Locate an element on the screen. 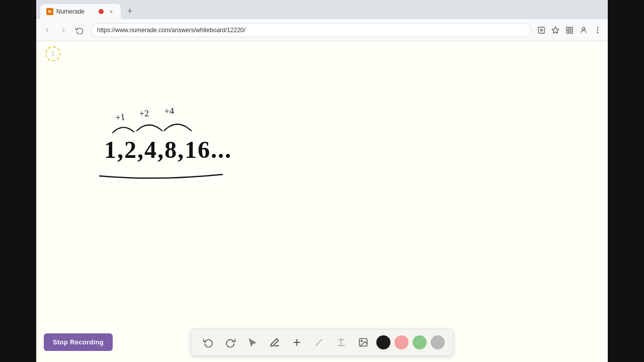  eraser-tool-button is located at coordinates (319, 342).